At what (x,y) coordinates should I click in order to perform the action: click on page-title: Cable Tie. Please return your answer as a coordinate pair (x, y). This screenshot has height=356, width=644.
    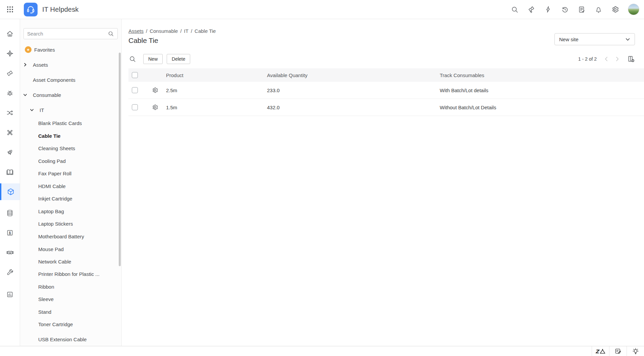
    Looking at the image, I should click on (144, 41).